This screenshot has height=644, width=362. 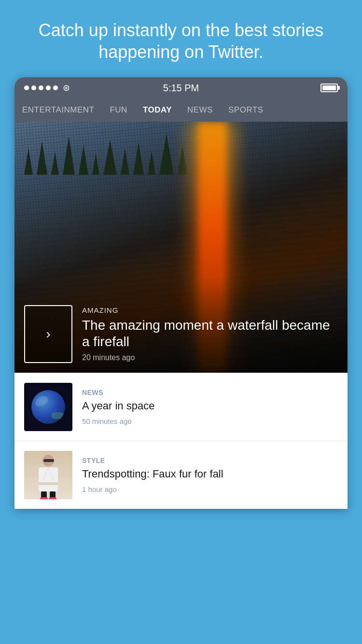 I want to click on nav-tabs: ENTERTAINMENT FUN TODAY NEWS SPORTS, so click(x=181, y=110).